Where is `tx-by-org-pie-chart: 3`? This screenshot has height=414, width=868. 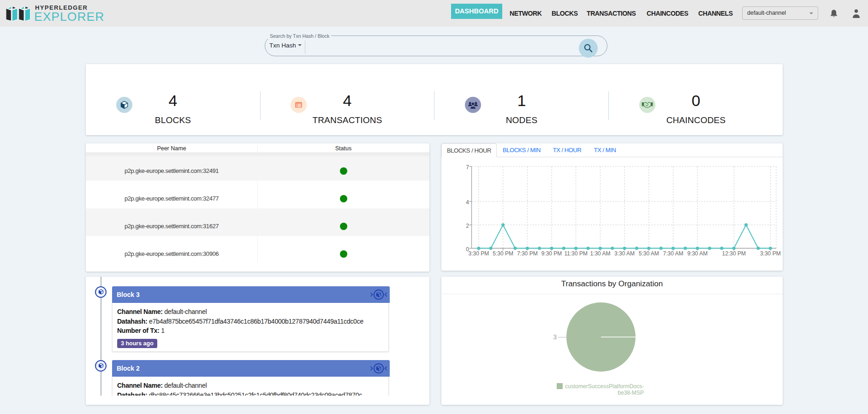
tx-by-org-pie-chart: 3 is located at coordinates (612, 338).